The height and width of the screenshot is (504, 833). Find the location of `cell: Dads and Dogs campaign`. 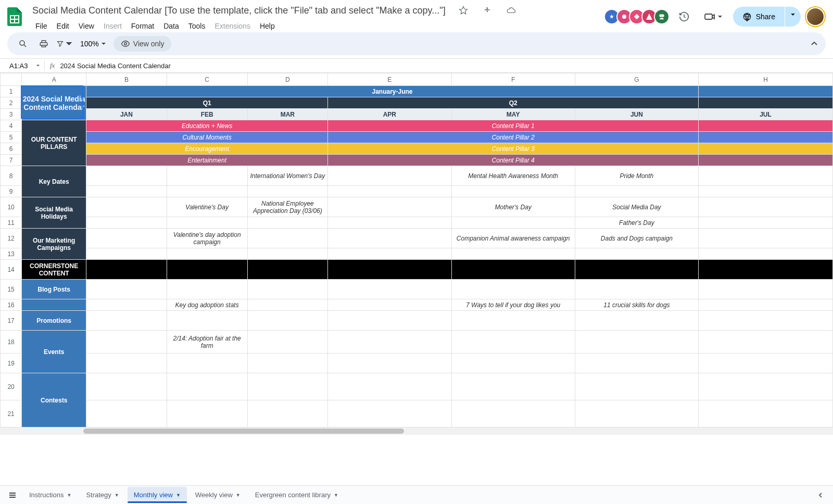

cell: Dads and Dogs campaign is located at coordinates (636, 238).